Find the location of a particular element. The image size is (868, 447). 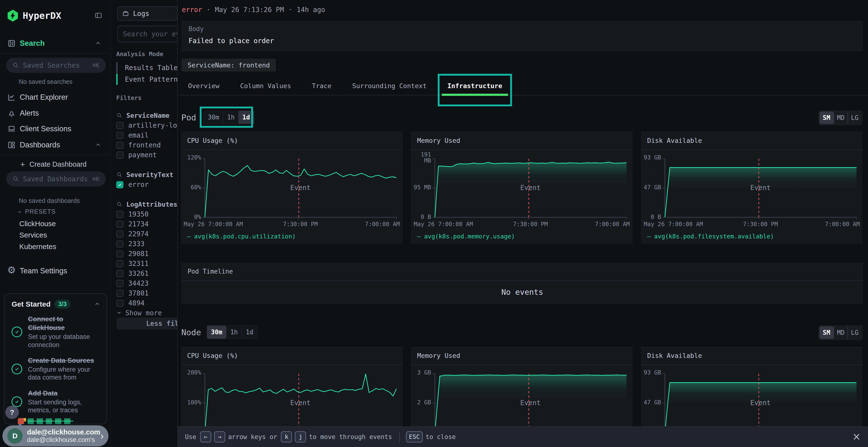

x-axis-tick-label: 7:30:00 PM is located at coordinates (301, 224).